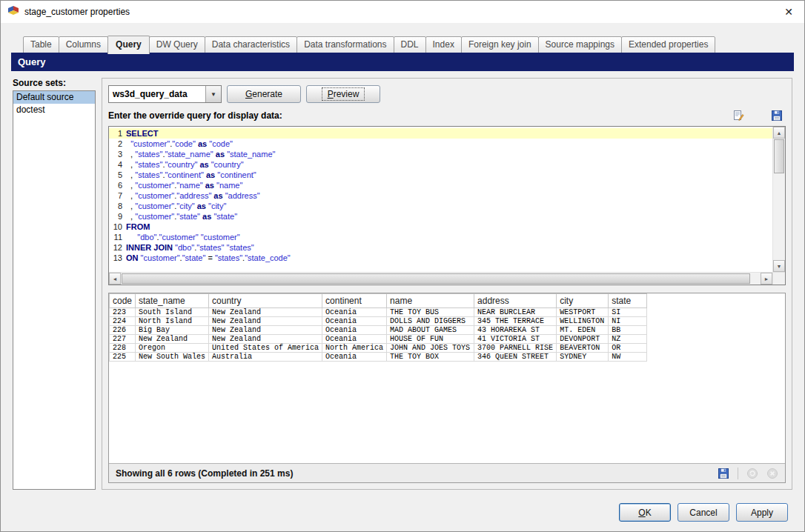 This screenshot has width=805, height=532. I want to click on table-cell: North America, so click(354, 348).